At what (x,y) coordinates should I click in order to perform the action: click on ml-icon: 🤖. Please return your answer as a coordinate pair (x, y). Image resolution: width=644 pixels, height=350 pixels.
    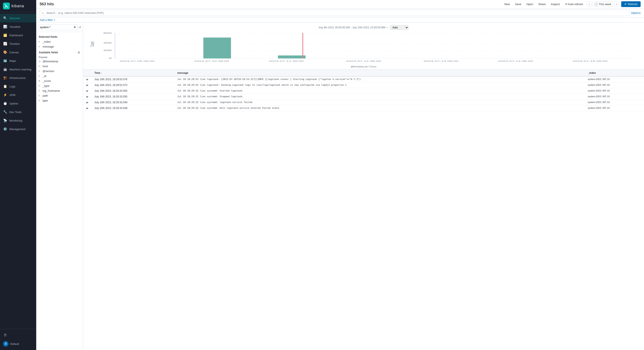
    Looking at the image, I should click on (5, 69).